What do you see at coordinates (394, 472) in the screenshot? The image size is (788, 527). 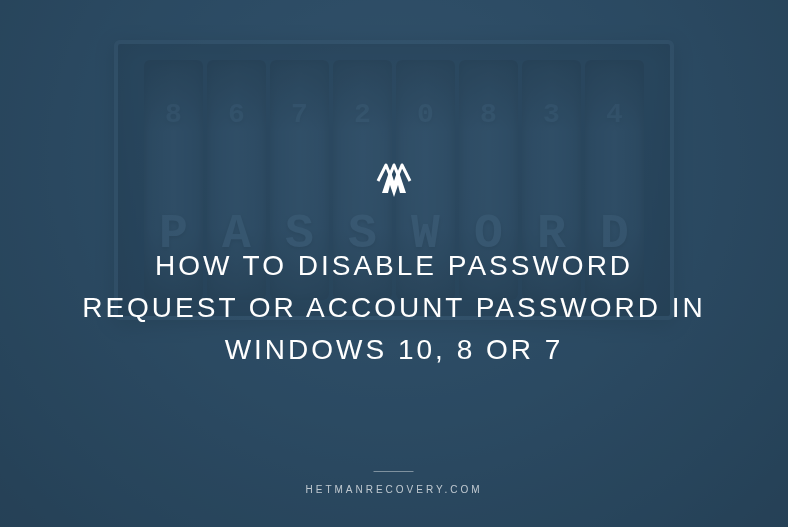 I see `footer-divider` at bounding box center [394, 472].